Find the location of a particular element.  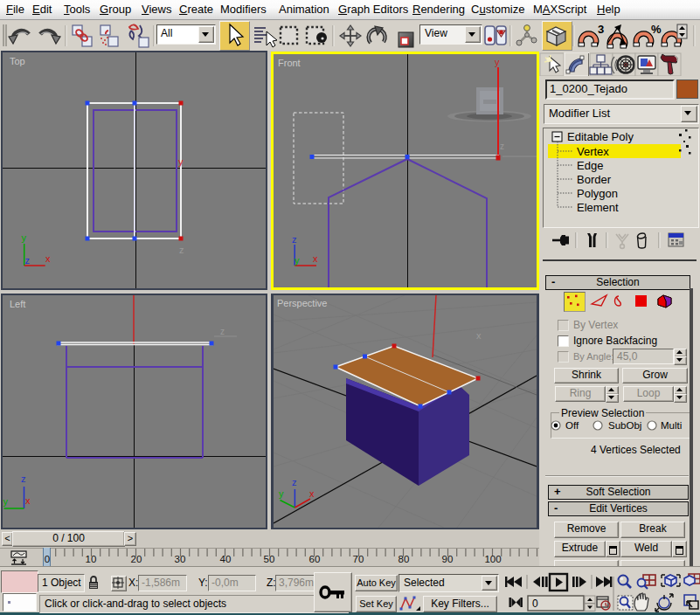

svg-text: 10 is located at coordinates (91, 559).